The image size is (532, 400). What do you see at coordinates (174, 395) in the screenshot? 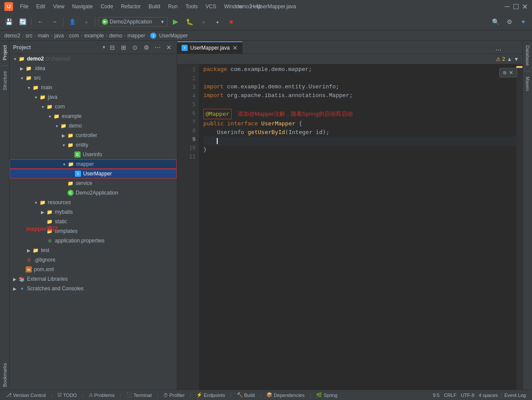
I see `profiler-status: ⏱ Profiler` at bounding box center [174, 395].